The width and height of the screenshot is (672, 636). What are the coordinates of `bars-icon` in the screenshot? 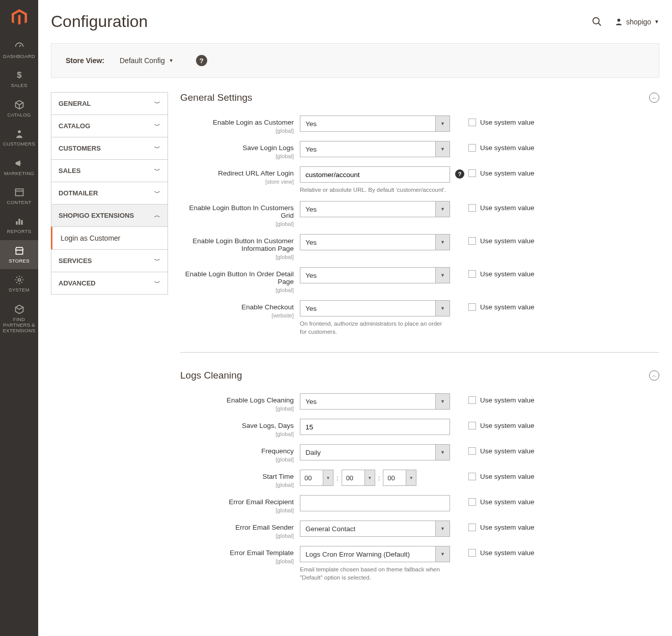 It's located at (19, 221).